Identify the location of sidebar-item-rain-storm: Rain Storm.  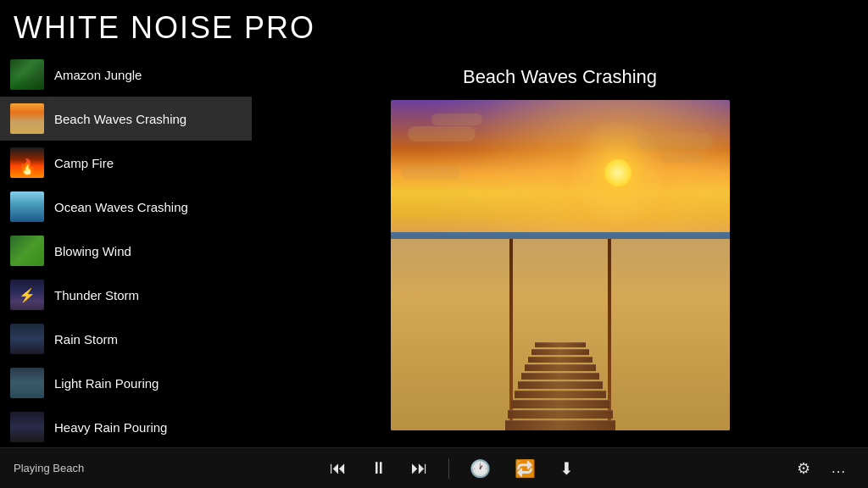
(125, 339).